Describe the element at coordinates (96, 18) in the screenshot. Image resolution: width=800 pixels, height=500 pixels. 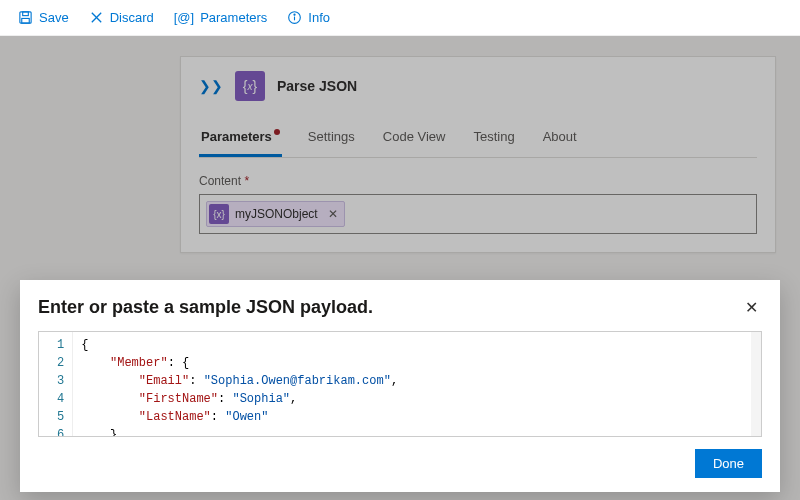
I see `discard-icon` at that location.